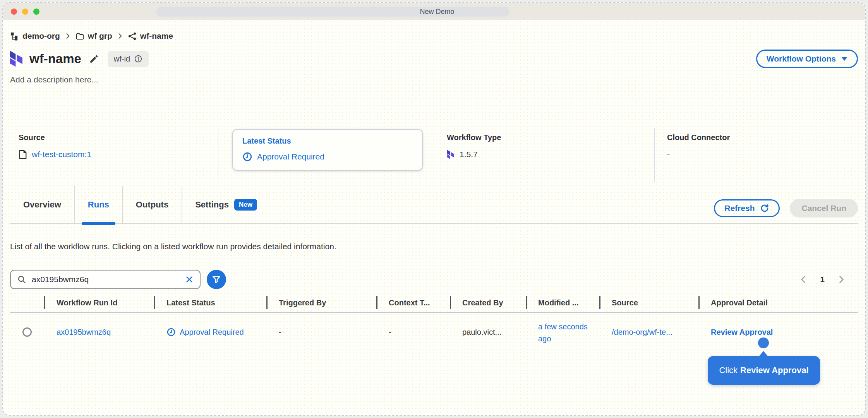 The image size is (868, 418). I want to click on tab-overview-label: Overview, so click(42, 205).